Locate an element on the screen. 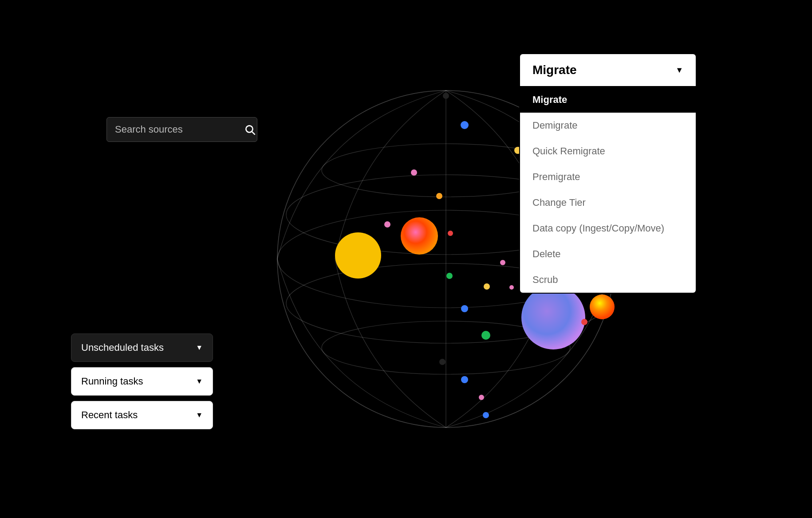 This screenshot has width=812, height=518. unscheduled-tasks-chevron: ▼ is located at coordinates (199, 348).